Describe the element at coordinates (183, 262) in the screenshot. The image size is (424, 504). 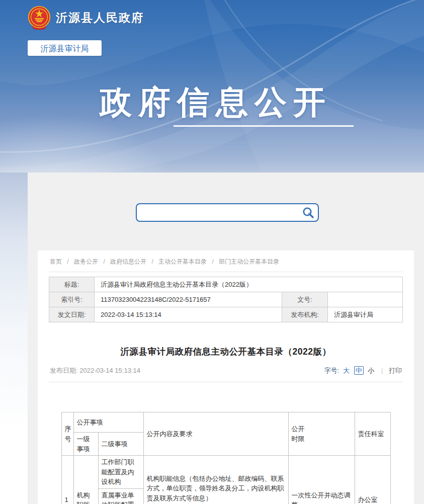
I see `breadcrumb-catalog: 主动公开基本目录` at that location.